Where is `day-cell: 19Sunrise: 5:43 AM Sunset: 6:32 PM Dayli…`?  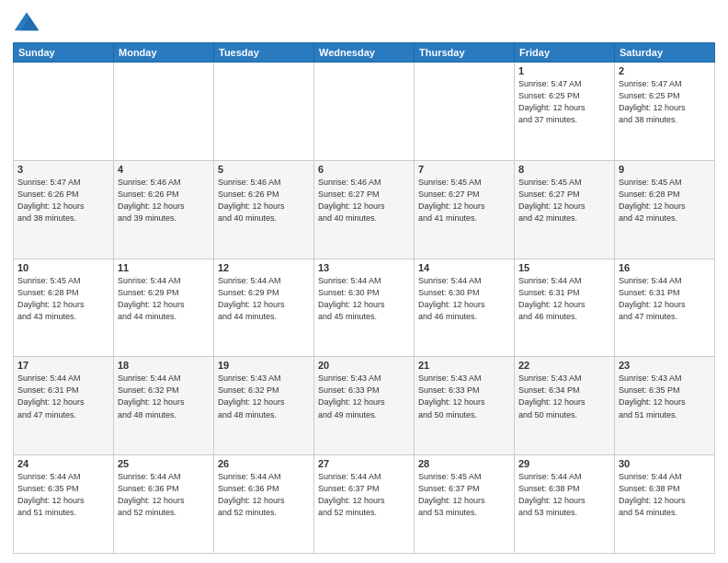
day-cell: 19Sunrise: 5:43 AM Sunset: 6:32 PM Dayli… is located at coordinates (265, 407).